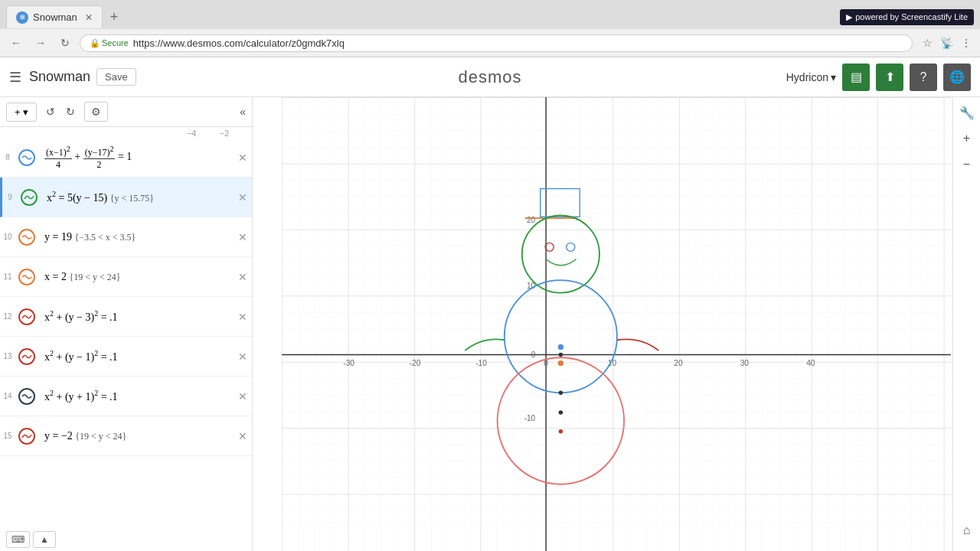 This screenshot has height=551, width=980. Describe the element at coordinates (923, 77) in the screenshot. I see `help-btn: ?` at that location.